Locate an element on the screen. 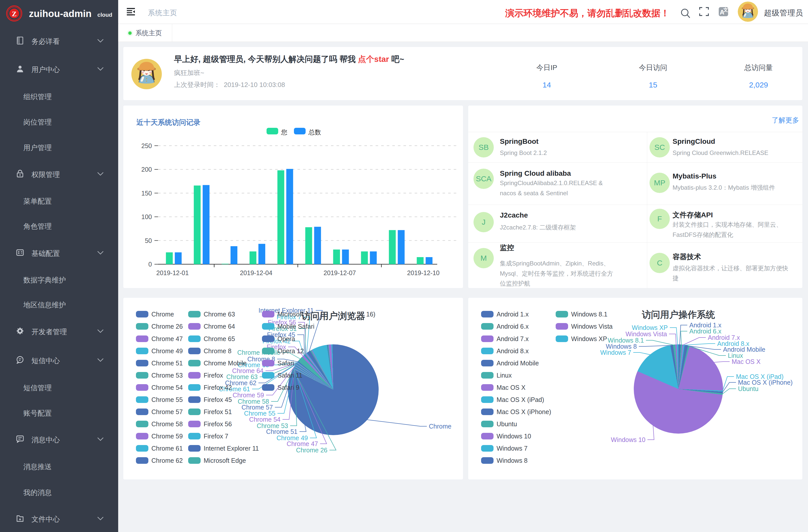  svg-text: 200 is located at coordinates (147, 169).